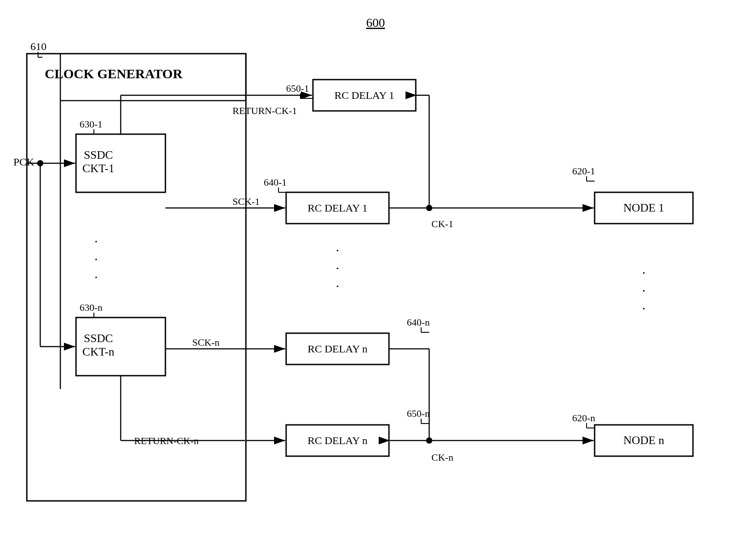  What do you see at coordinates (338, 441) in the screenshot?
I see `rc-delayn-ret-label: RC DELAY n` at bounding box center [338, 441].